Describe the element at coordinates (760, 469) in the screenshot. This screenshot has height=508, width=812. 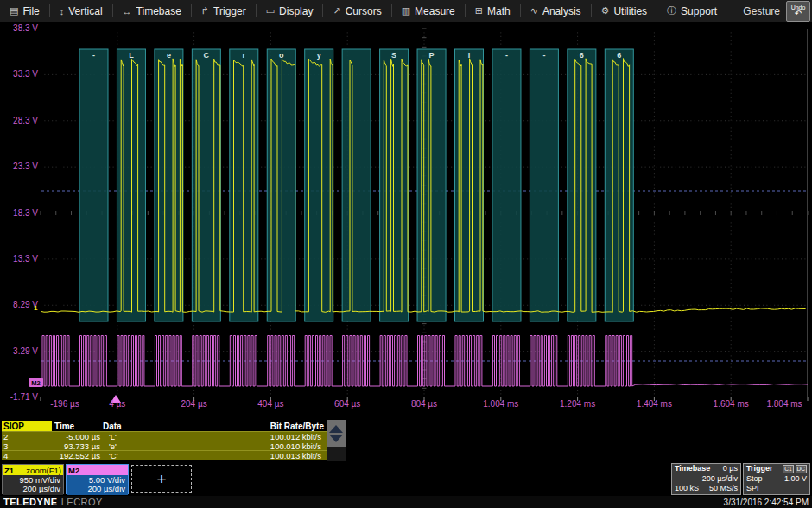
I see `trigger-title: Trigger` at that location.